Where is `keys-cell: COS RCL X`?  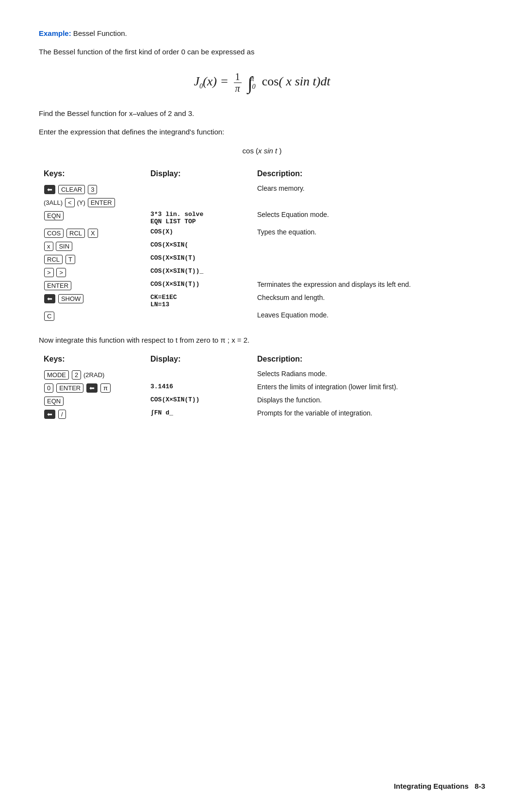 keys-cell: COS RCL X is located at coordinates (92, 233).